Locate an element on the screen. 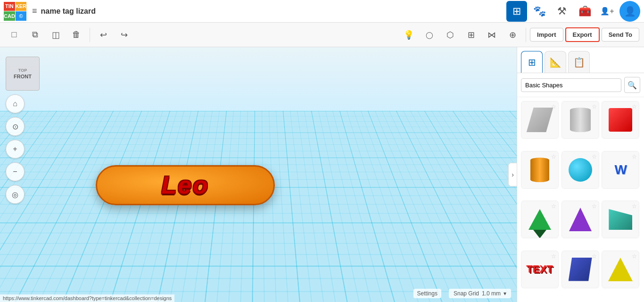 The height and width of the screenshot is (302, 644). text3d-red-shape: TEXT is located at coordinates (540, 269).